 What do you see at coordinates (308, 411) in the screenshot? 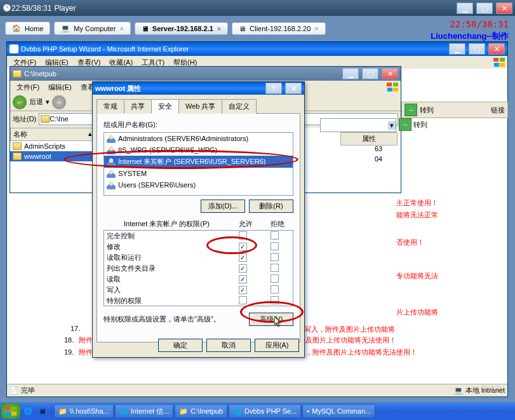
I see `cmd-icon: ▪` at bounding box center [308, 411].